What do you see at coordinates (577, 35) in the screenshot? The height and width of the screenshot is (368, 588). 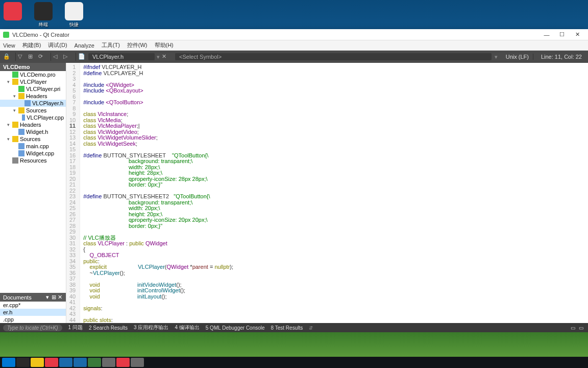 I see `close-button: ✕` at bounding box center [577, 35].